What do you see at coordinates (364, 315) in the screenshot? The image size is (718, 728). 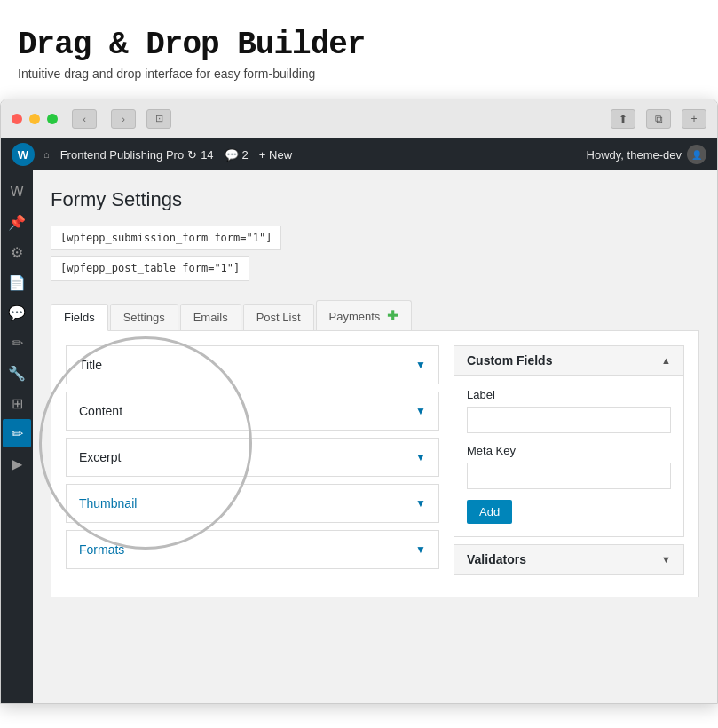 I see `tab-payments: Payments ✚` at bounding box center [364, 315].